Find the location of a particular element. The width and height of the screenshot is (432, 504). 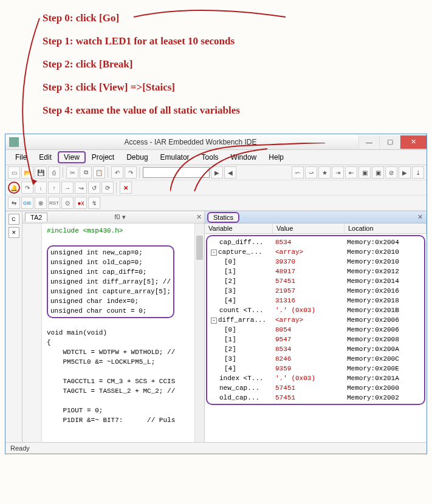

step-2: Step 2: click [Break] is located at coordinates (231, 64).